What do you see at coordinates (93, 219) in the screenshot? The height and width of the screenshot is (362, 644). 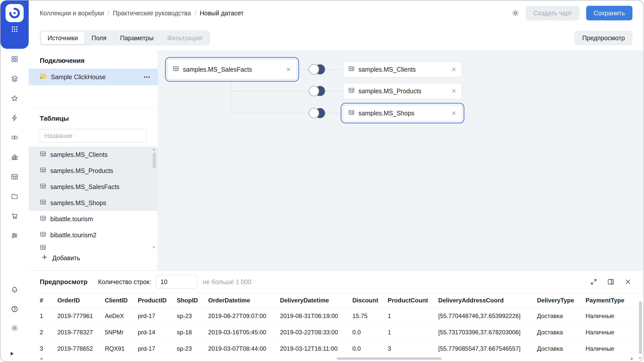 I see `table-list-item: bibattle.tourism` at bounding box center [93, 219].